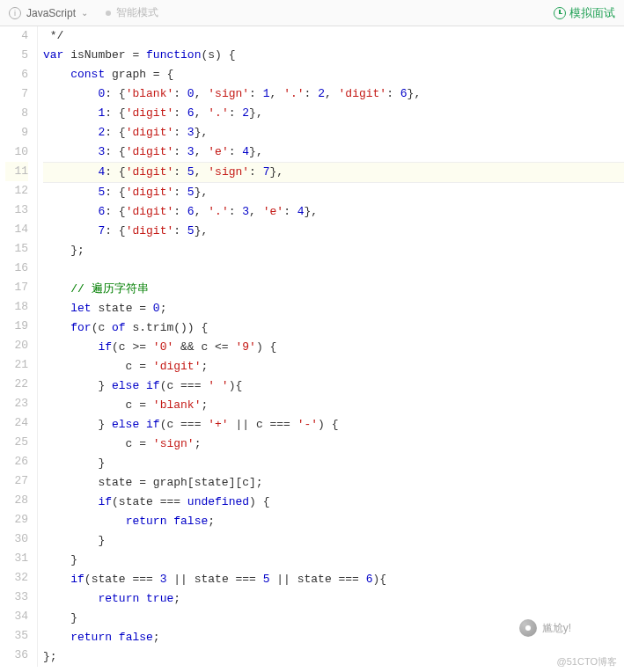  What do you see at coordinates (334, 425) in the screenshot?
I see `code-line: } else if(c === '+' || c === '-') {` at bounding box center [334, 425].